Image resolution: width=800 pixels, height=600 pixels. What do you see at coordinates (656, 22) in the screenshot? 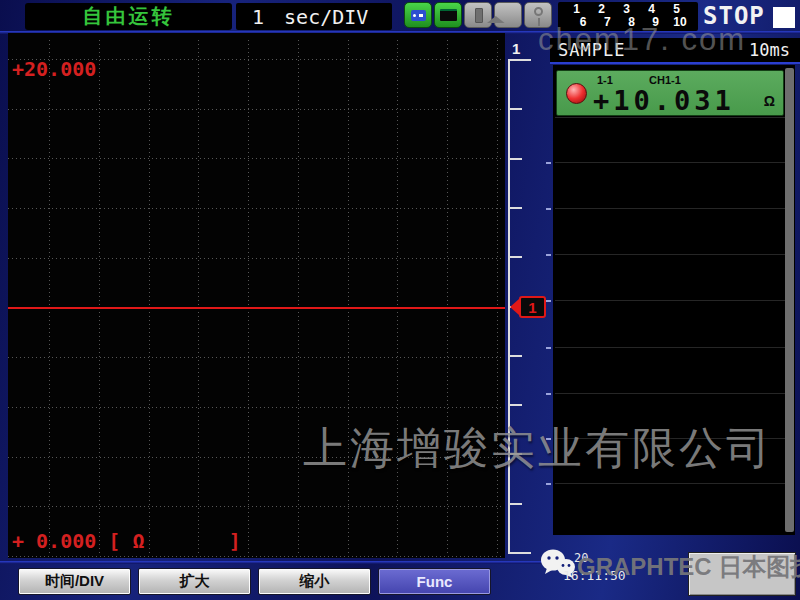
I see `channel-number: 9` at bounding box center [656, 22].